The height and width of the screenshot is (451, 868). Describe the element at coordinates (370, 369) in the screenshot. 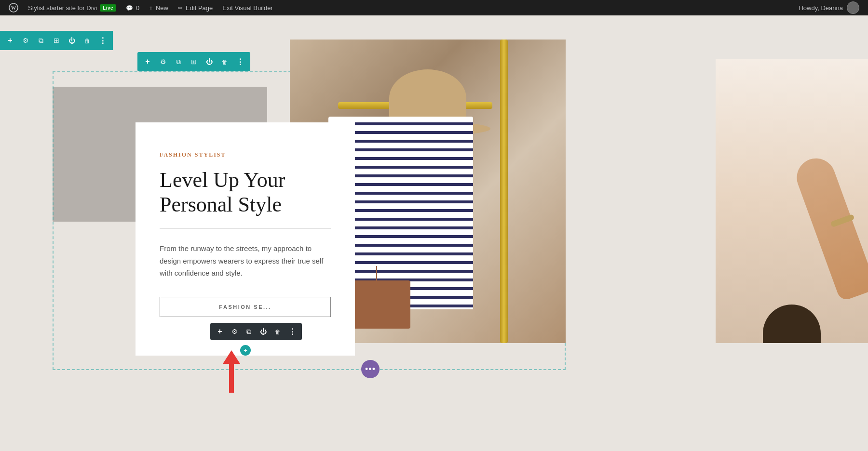

I see `purple-more-button: •••` at that location.